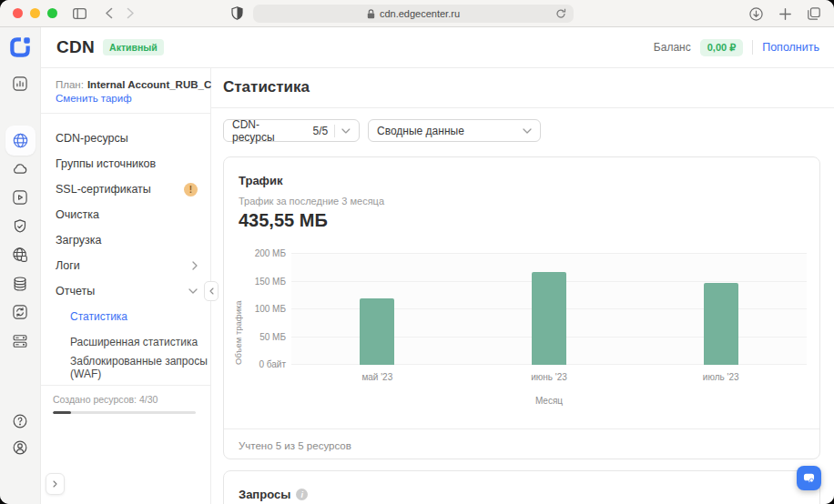  I want to click on x-tick-label: май '23, so click(377, 377).